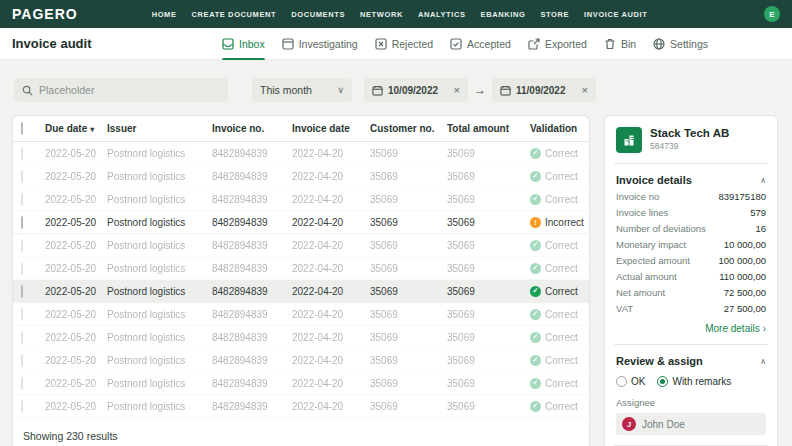 The height and width of the screenshot is (446, 792). Describe the element at coordinates (659, 44) in the screenshot. I see `settings-globe-icon` at that location.